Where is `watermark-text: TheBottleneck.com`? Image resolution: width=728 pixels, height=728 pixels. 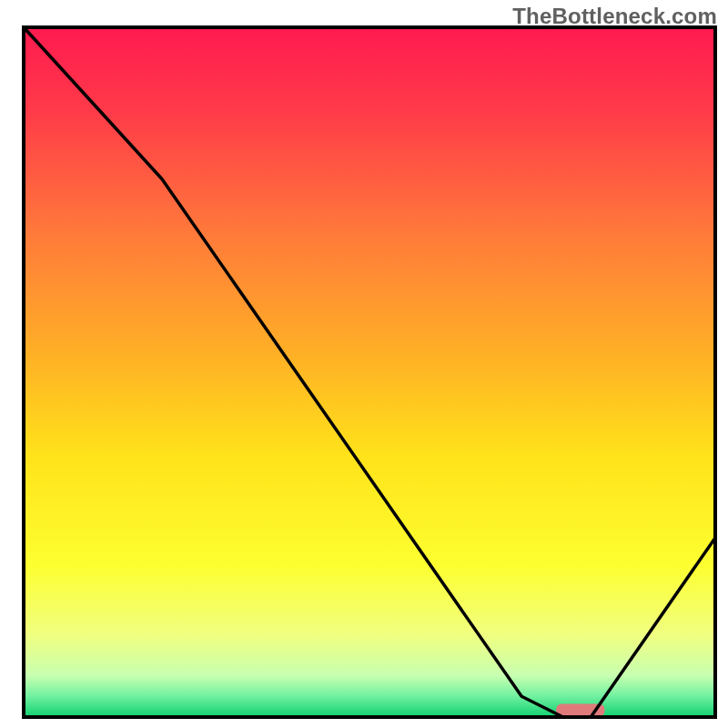 watermark-text: TheBottleneck.com is located at coordinates (615, 16).